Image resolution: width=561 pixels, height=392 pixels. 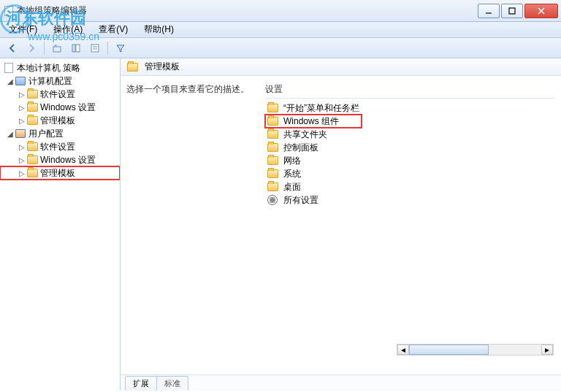 I want to click on menu-view: 查看(V), so click(x=113, y=29).